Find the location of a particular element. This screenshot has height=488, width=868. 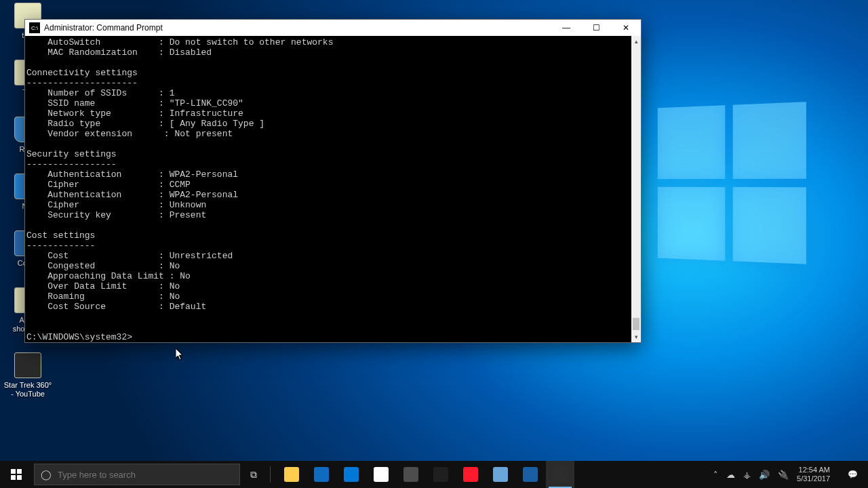

start-button is located at coordinates (16, 474).